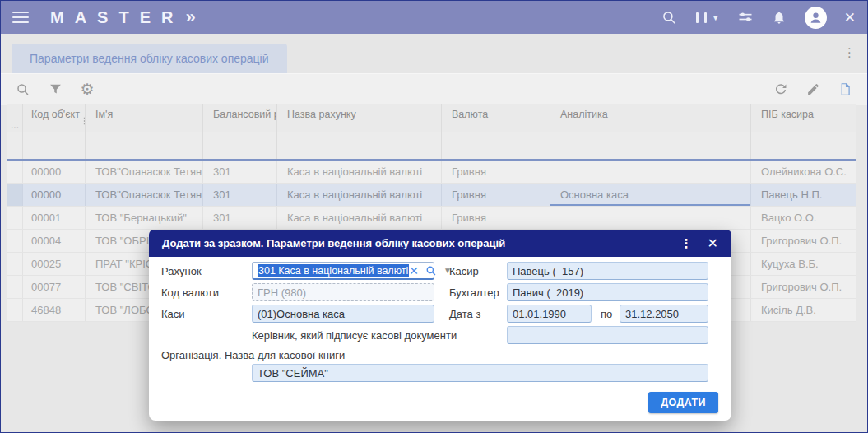 Image resolution: width=868 pixels, height=433 pixels. What do you see at coordinates (414, 271) in the screenshot?
I see `clear-icon: ✕` at bounding box center [414, 271].